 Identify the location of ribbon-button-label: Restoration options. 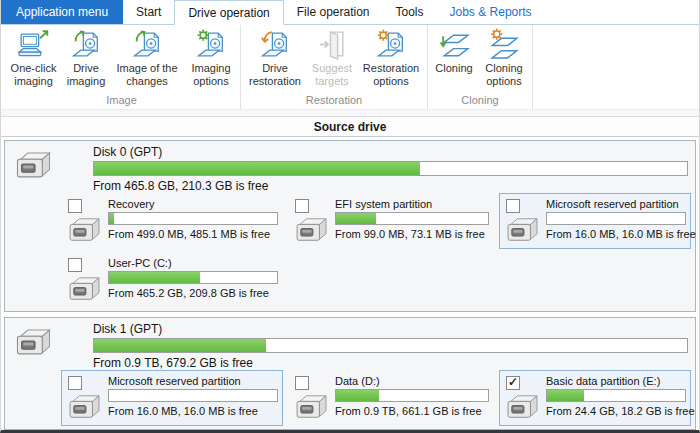
(391, 75).